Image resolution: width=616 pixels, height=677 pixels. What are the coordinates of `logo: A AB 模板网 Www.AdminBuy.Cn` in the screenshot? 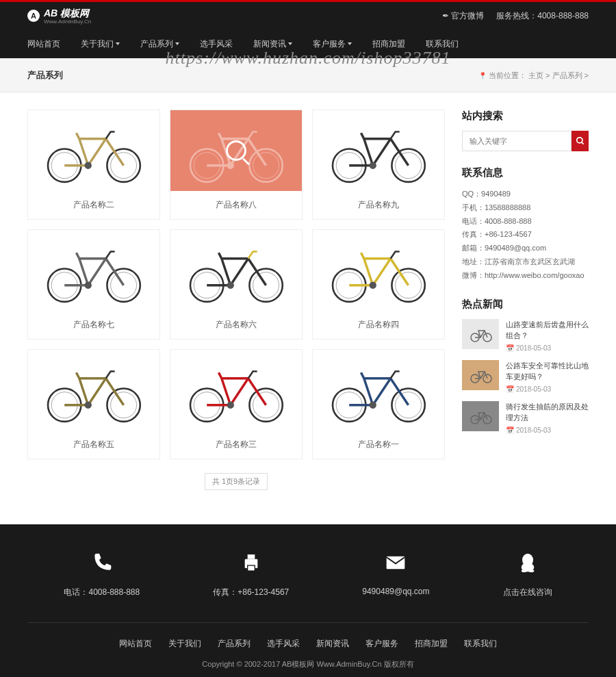 It's located at (59, 16).